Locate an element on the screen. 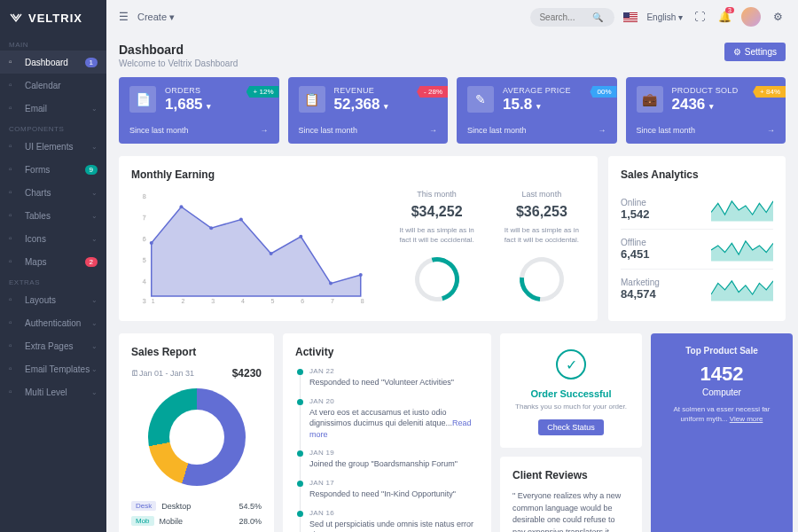  search-icon: 🔍 is located at coordinates (598, 18).